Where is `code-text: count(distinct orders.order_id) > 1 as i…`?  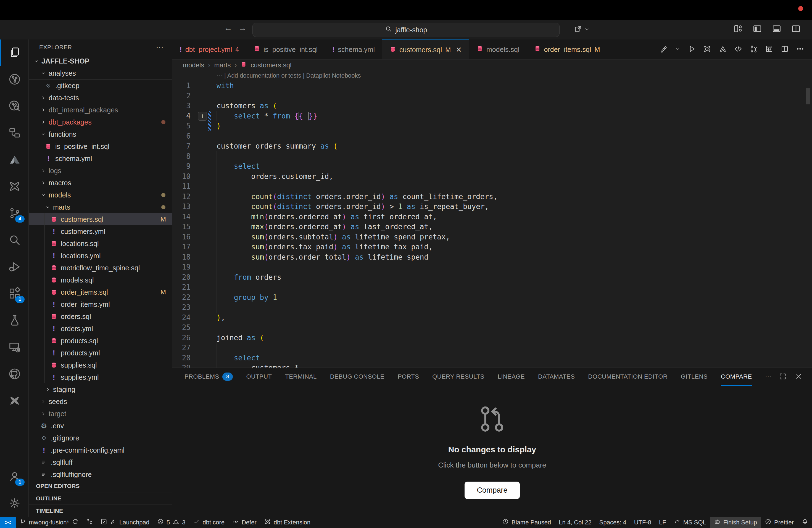
code-text: count(distinct orders.order_id) > 1 as i… is located at coordinates (514, 207).